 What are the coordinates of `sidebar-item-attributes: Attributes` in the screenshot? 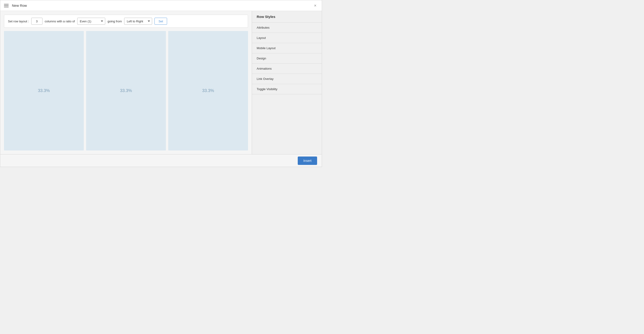 It's located at (287, 28).